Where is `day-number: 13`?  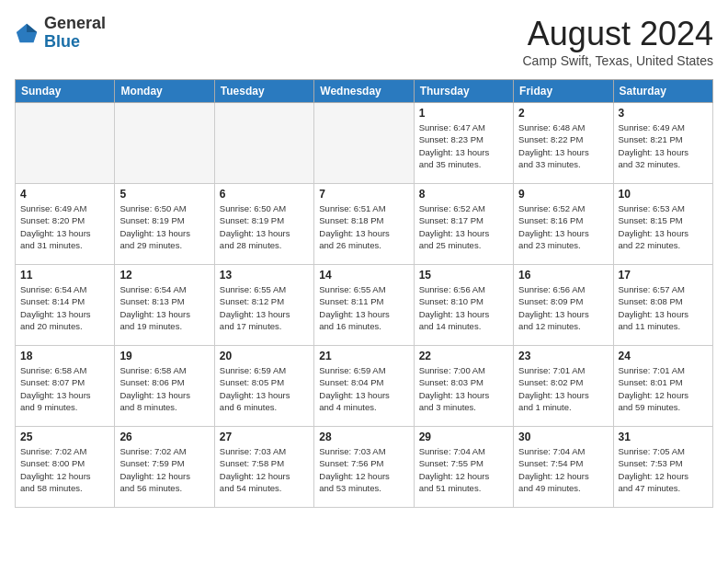
day-number: 13 is located at coordinates (265, 275).